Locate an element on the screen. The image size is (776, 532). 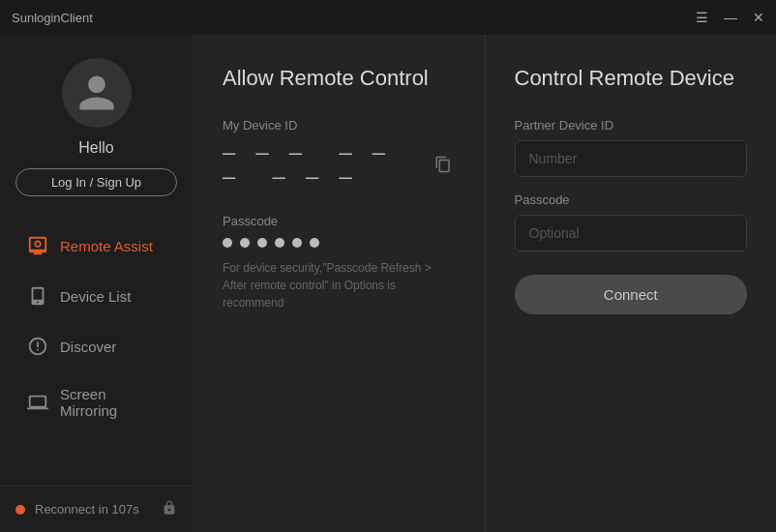
greeting-text: Hello is located at coordinates (96, 148).